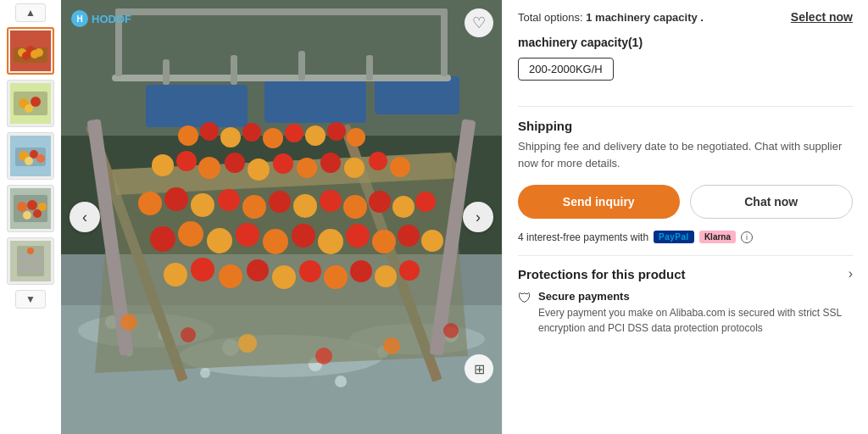 The width and height of the screenshot is (868, 434). I want to click on select-now-link: Select now, so click(822, 17).